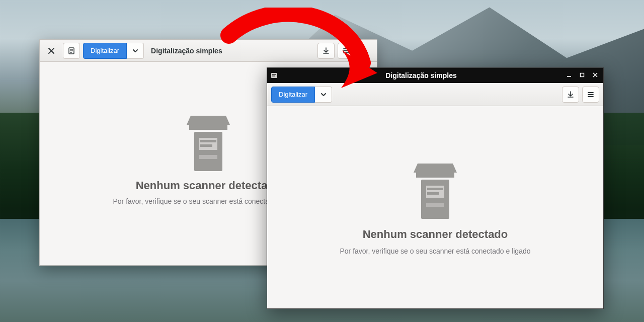  What do you see at coordinates (582, 75) in the screenshot?
I see `maximize-icon` at bounding box center [582, 75].